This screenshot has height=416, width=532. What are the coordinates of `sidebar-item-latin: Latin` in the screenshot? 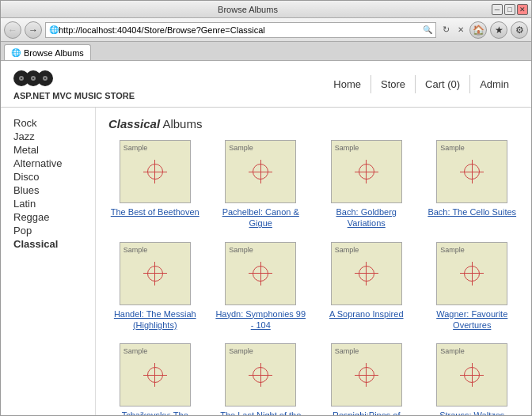 It's located at (48, 204).